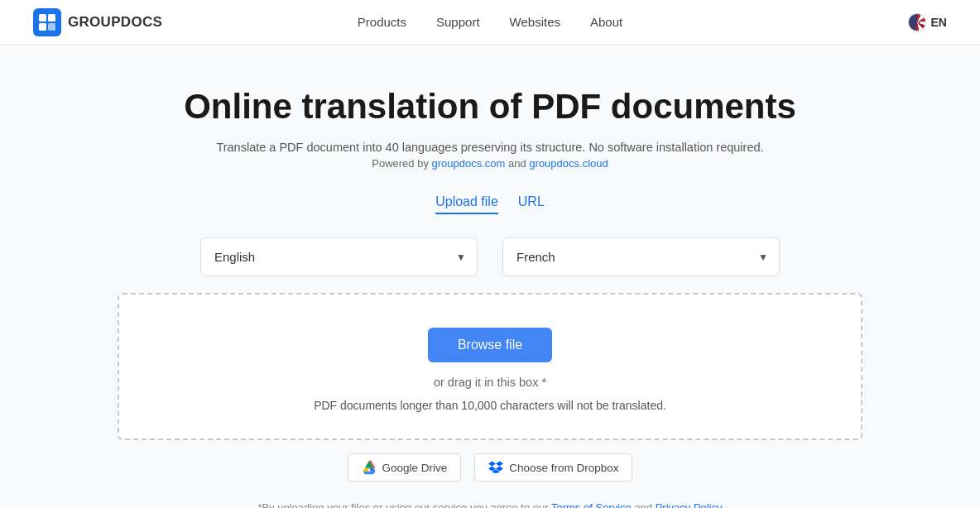 Image resolution: width=980 pixels, height=508 pixels. Describe the element at coordinates (115, 22) in the screenshot. I see `logo-text: GROUPDOCS` at that location.